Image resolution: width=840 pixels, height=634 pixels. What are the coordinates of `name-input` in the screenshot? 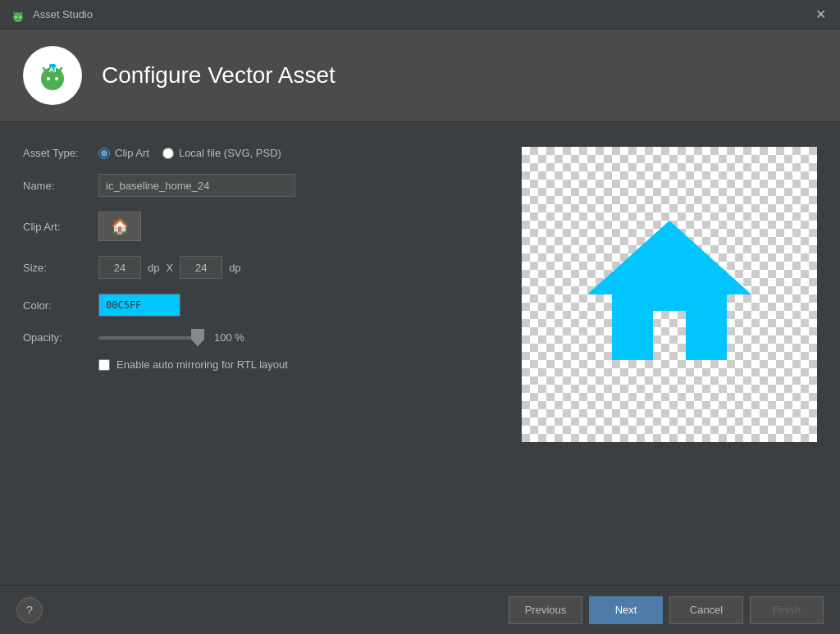 It's located at (197, 185).